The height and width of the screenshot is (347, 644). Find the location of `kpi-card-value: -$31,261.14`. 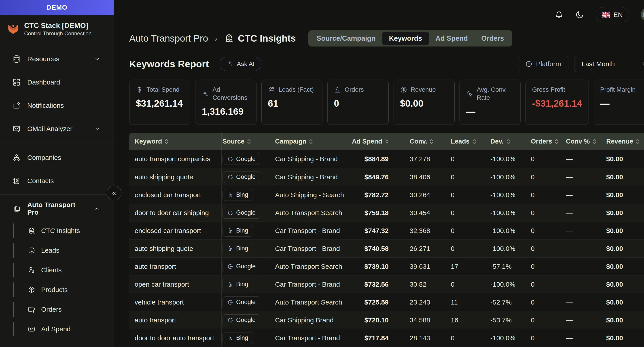

kpi-card-value: -$31,261.14 is located at coordinates (557, 104).